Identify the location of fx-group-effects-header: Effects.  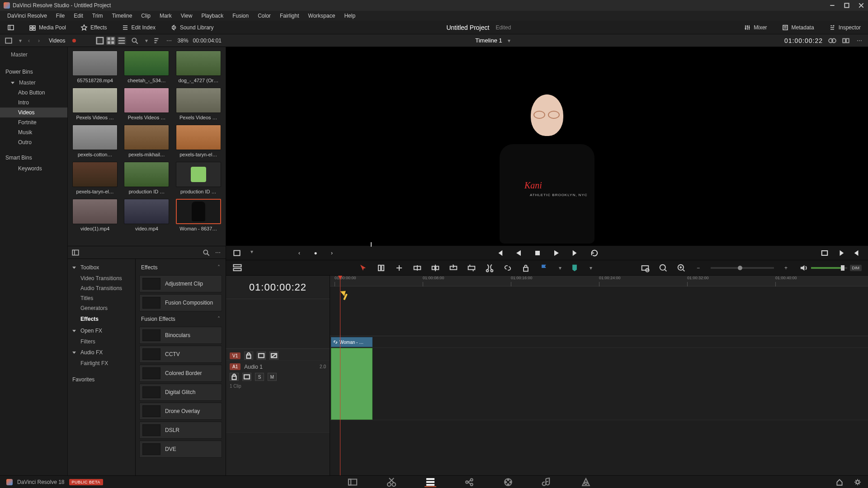
(149, 267).